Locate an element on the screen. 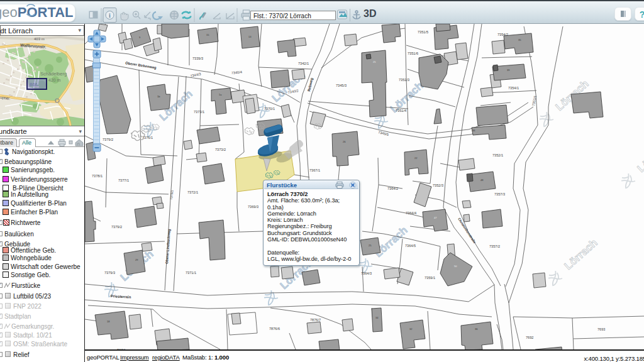 This screenshot has height=362, width=644. svg-text: 7357/2 is located at coordinates (494, 246).